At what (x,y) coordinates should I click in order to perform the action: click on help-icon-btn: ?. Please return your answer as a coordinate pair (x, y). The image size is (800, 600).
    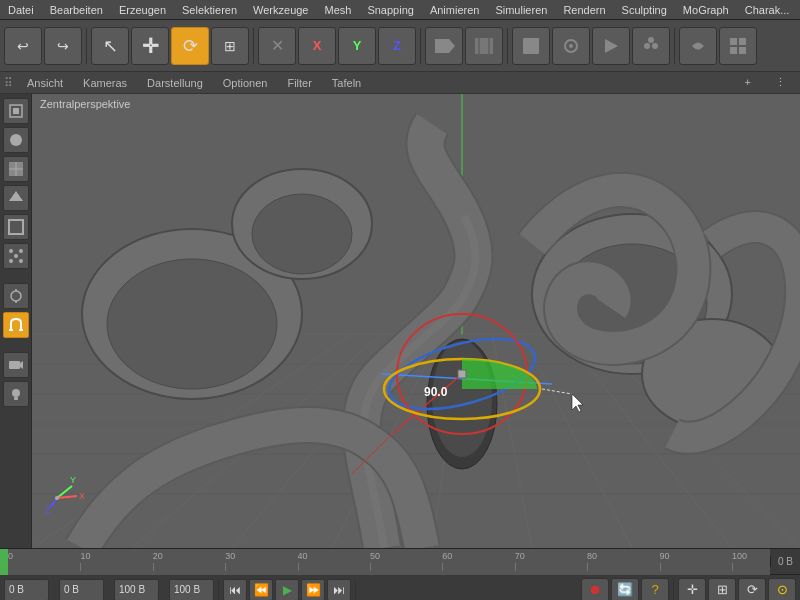
    Looking at the image, I should click on (655, 590).